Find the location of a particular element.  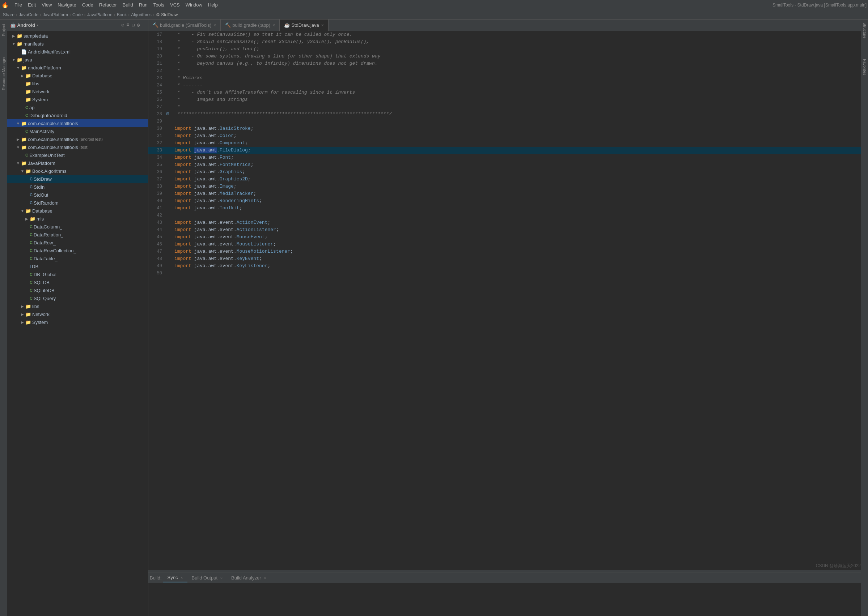

bottom-tab-build-output-close: × is located at coordinates (222, 578).